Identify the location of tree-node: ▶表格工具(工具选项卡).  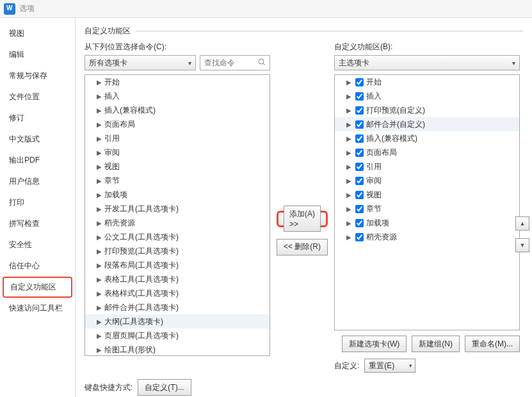
(177, 279).